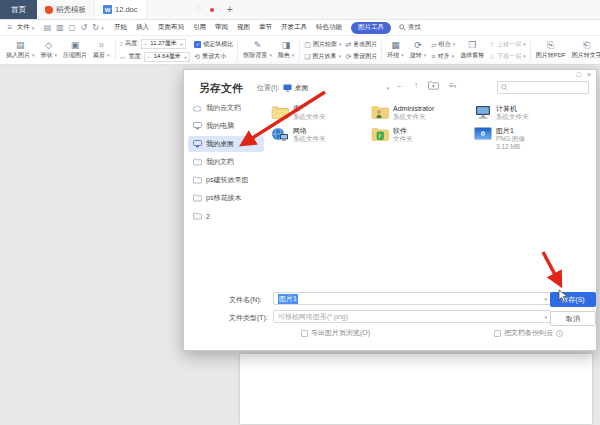 The width and height of the screenshot is (600, 425). Describe the element at coordinates (543, 88) in the screenshot. I see `dialog-search-box` at that location.